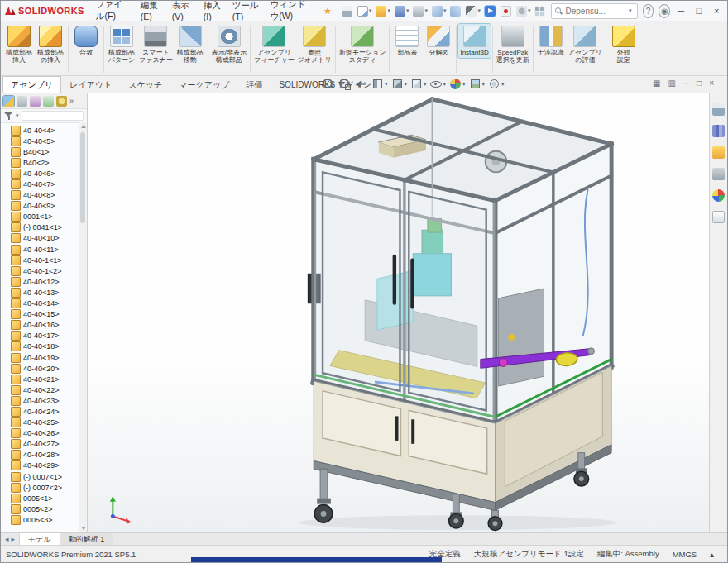  I want to click on tree-item: 40-40<6>, so click(44, 174).